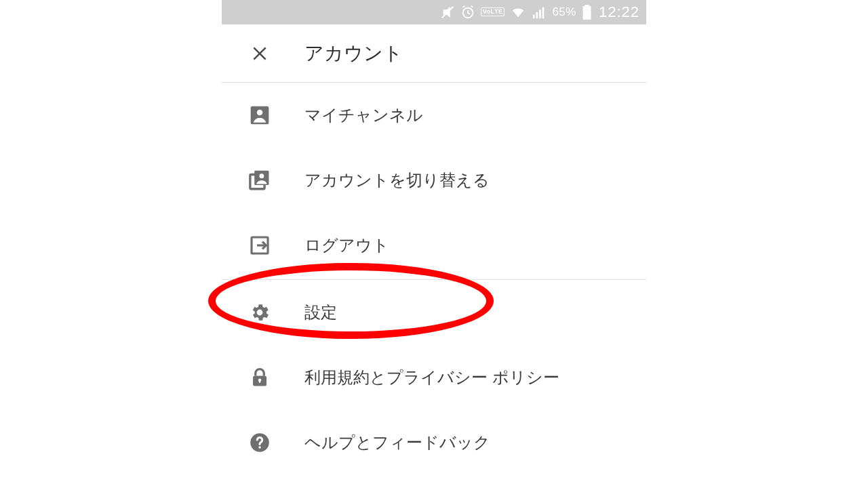 This screenshot has height=488, width=868. What do you see at coordinates (321, 312) in the screenshot?
I see `menu-label: 設定` at bounding box center [321, 312].